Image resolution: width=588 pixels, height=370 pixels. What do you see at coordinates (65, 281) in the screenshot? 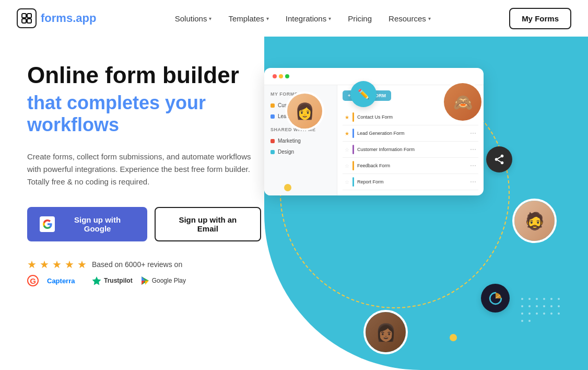
I see `capterra-logo-icon: Capterra` at bounding box center [65, 281].